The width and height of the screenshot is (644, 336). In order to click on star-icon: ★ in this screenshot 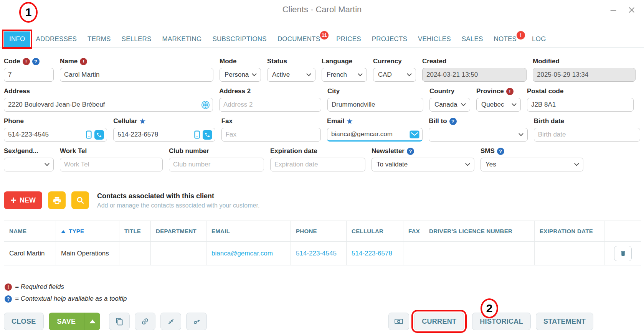, I will do `click(143, 121)`.